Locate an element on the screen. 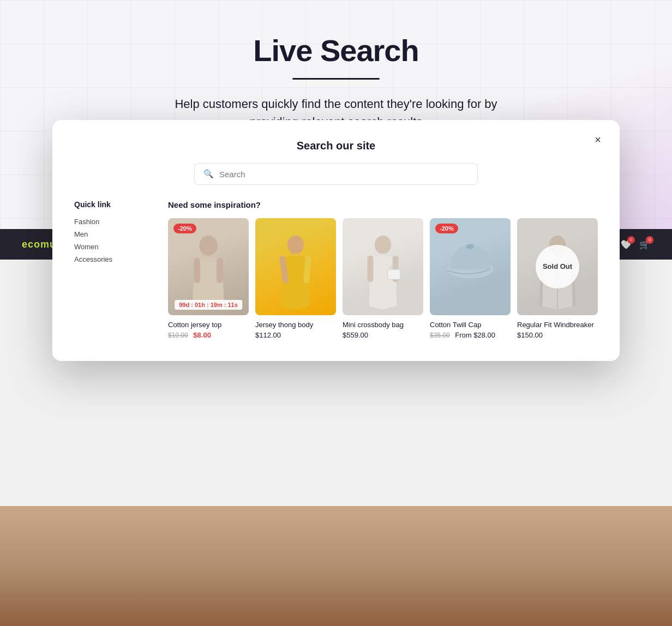  price-from-4: From $28.00 is located at coordinates (475, 335).